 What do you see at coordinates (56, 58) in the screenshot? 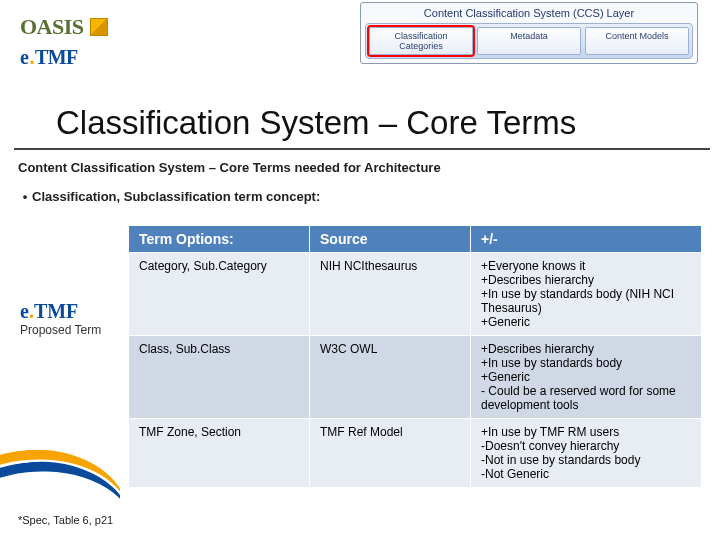
I see `etmf-tmf: TMF` at bounding box center [56, 58].